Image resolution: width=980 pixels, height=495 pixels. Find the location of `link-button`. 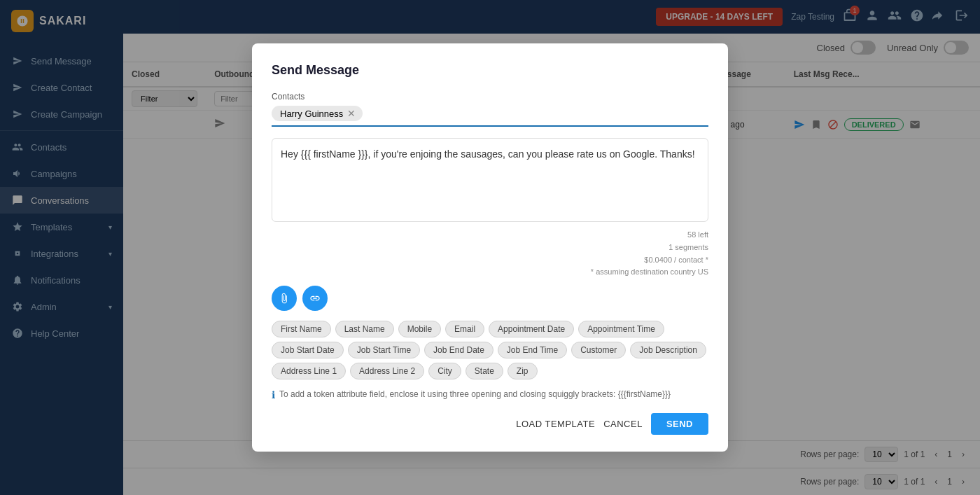

link-button is located at coordinates (315, 298).